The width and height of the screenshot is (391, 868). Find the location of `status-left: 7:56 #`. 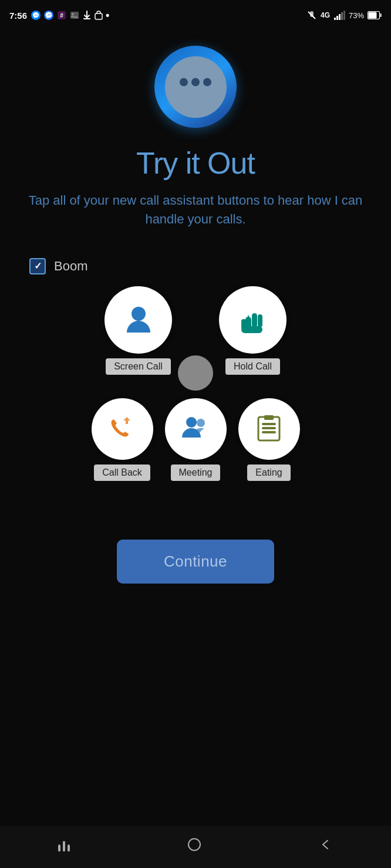

status-left: 7:56 # is located at coordinates (59, 15).